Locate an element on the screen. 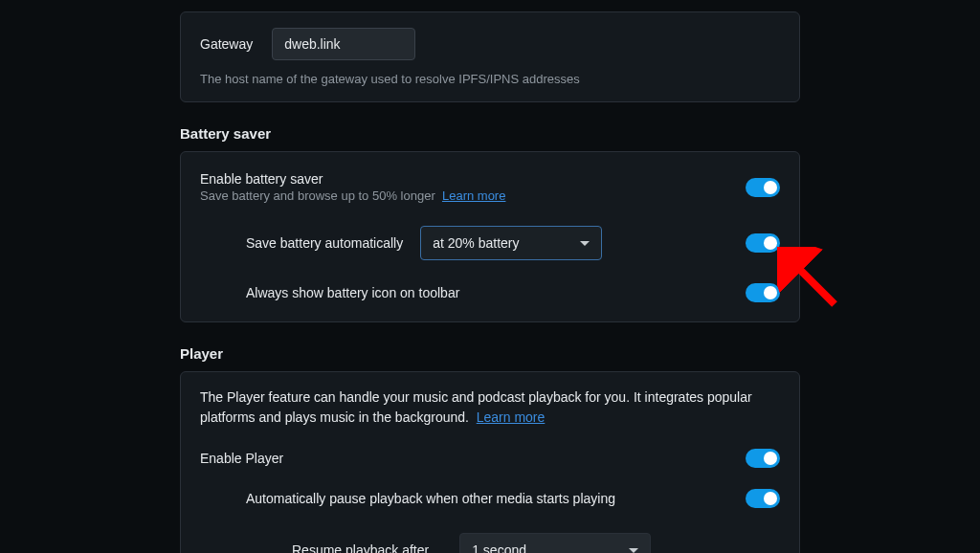 The height and width of the screenshot is (553, 980). gateway-help-text: The host name of the gateway used to res… is located at coordinates (490, 78).